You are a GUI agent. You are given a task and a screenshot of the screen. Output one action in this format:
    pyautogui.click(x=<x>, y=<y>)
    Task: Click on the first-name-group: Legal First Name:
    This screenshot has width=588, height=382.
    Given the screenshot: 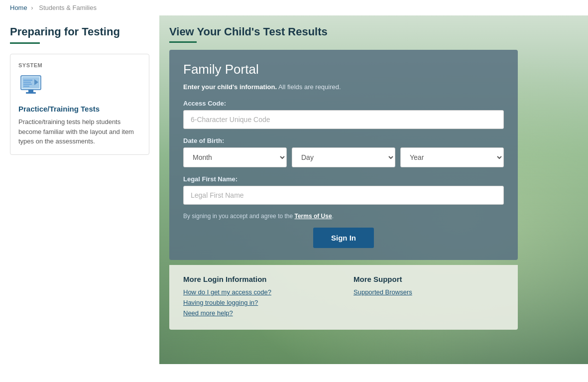 What is the action you would take?
    pyautogui.click(x=344, y=190)
    